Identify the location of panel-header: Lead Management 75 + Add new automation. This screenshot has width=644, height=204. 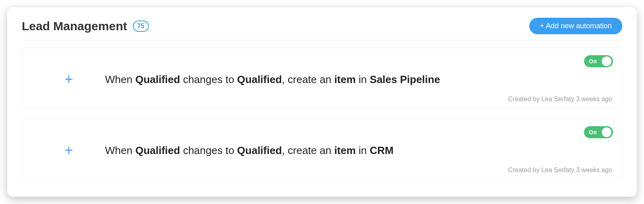
(322, 28).